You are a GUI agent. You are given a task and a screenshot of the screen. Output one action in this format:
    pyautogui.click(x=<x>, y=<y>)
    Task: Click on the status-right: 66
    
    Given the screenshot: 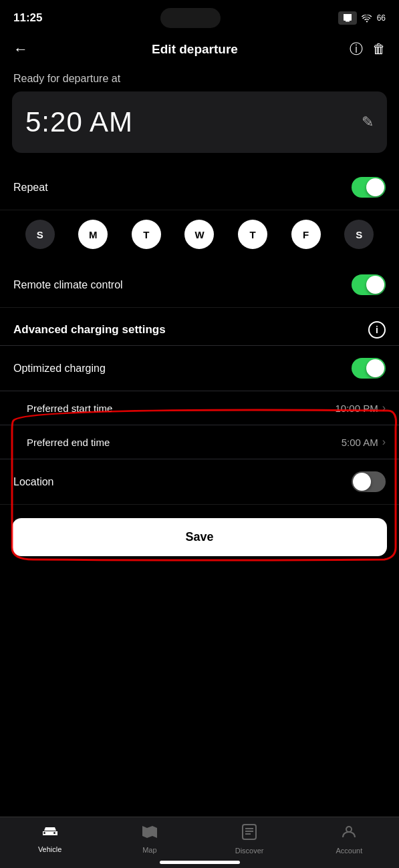 What is the action you would take?
    pyautogui.click(x=362, y=18)
    